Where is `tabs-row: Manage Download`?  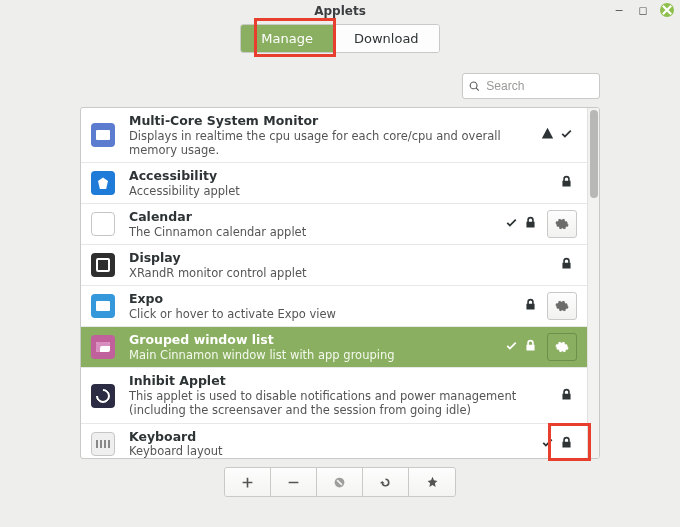
tabs-row: Manage Download is located at coordinates (340, 44).